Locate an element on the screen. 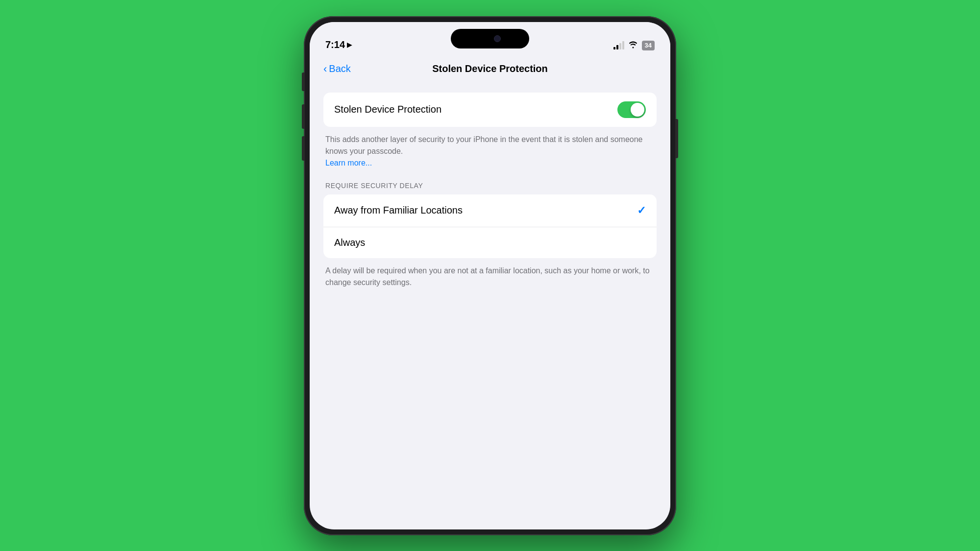 Image resolution: width=980 pixels, height=551 pixels. page-title: Stolen Device Protection is located at coordinates (490, 69).